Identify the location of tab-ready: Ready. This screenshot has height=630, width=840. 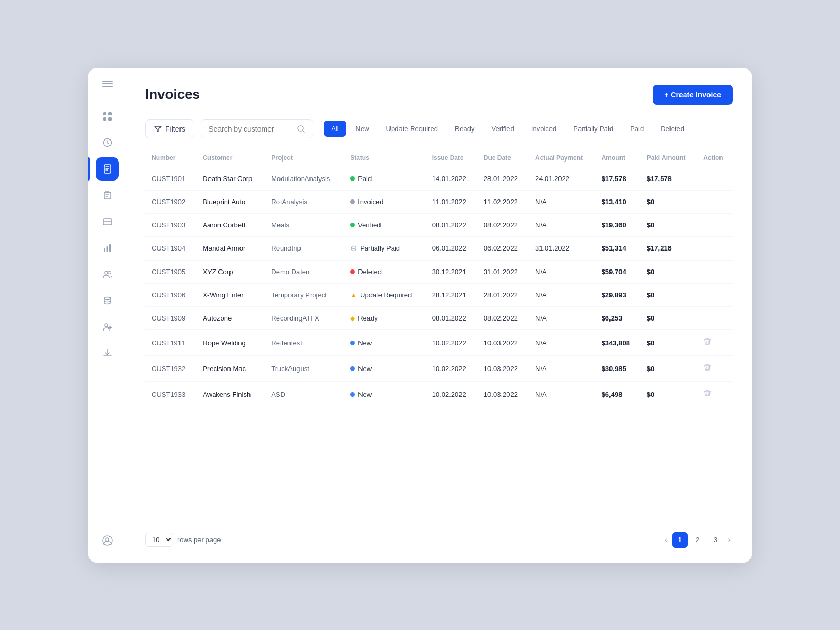
(465, 128).